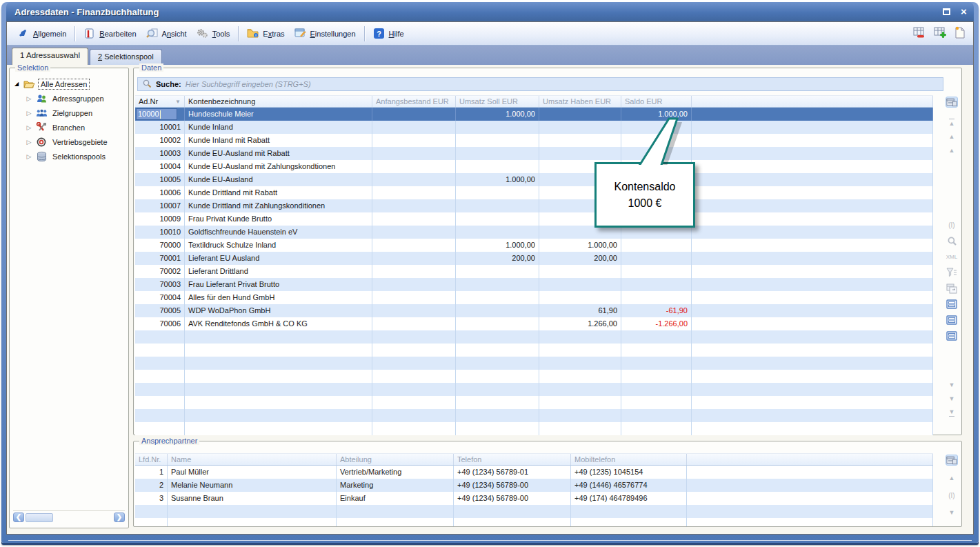  I want to click on scroll-right-icon: ❯, so click(119, 517).